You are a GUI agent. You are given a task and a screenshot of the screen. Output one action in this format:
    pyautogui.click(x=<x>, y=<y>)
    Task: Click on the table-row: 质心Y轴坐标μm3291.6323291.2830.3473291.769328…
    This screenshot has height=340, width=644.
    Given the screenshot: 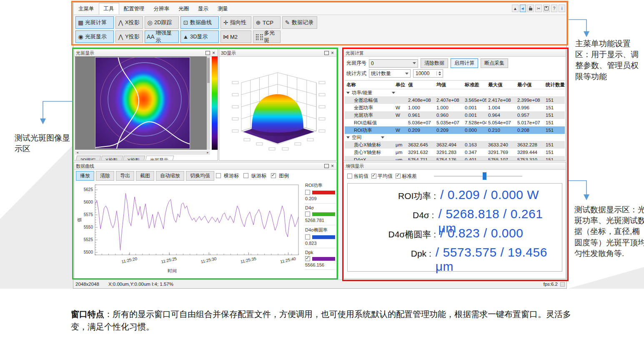 What is the action you would take?
    pyautogui.click(x=455, y=152)
    